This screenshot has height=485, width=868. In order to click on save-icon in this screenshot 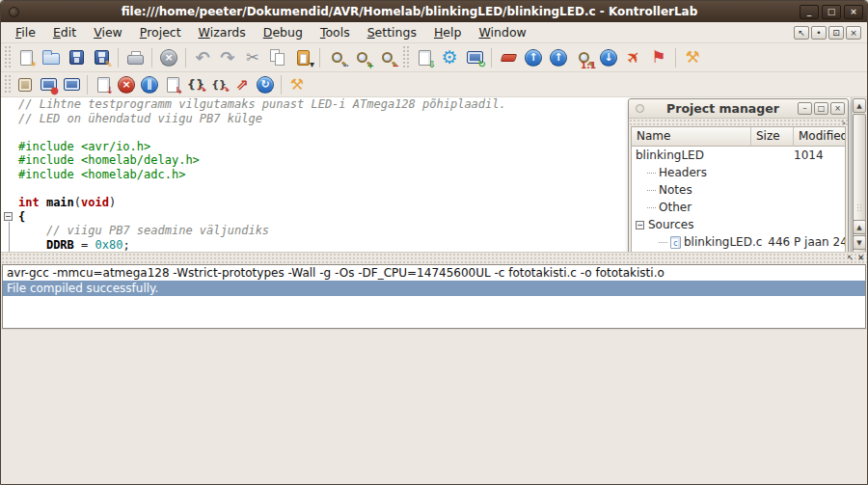, I will do `click(76, 58)`.